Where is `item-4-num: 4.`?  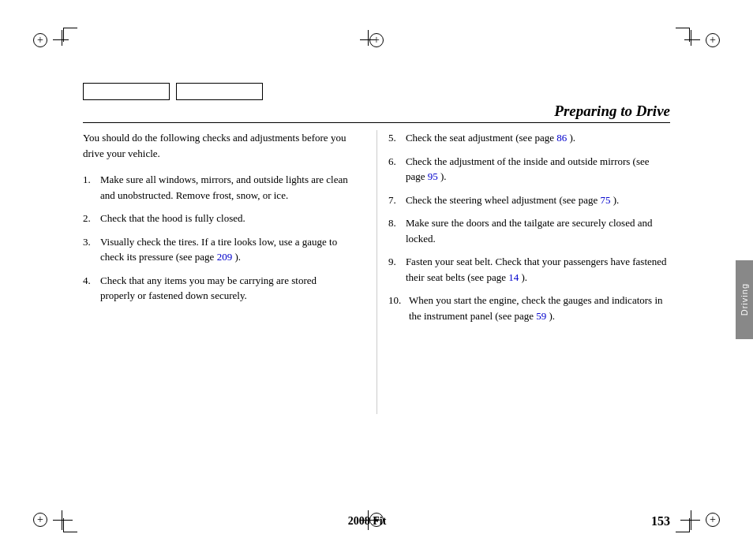 item-4-num: 4. is located at coordinates (90, 289).